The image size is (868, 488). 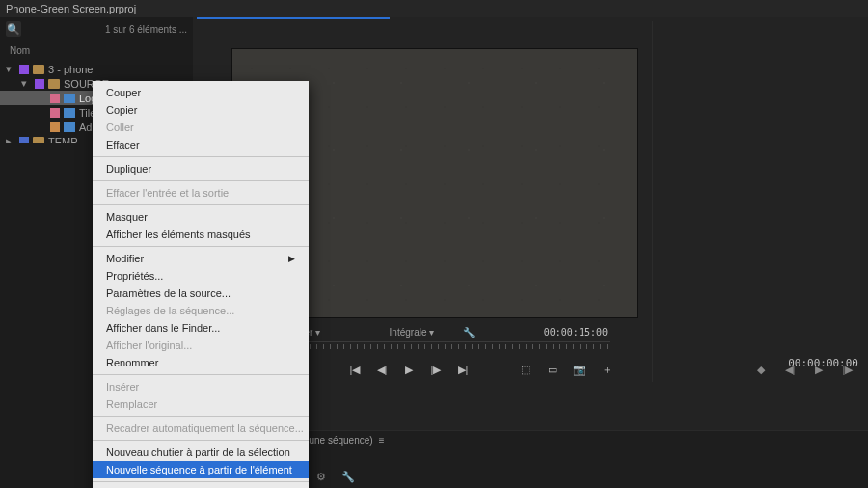 I want to click on title-bar: Phone-Green Screen.prproj, so click(x=434, y=9).